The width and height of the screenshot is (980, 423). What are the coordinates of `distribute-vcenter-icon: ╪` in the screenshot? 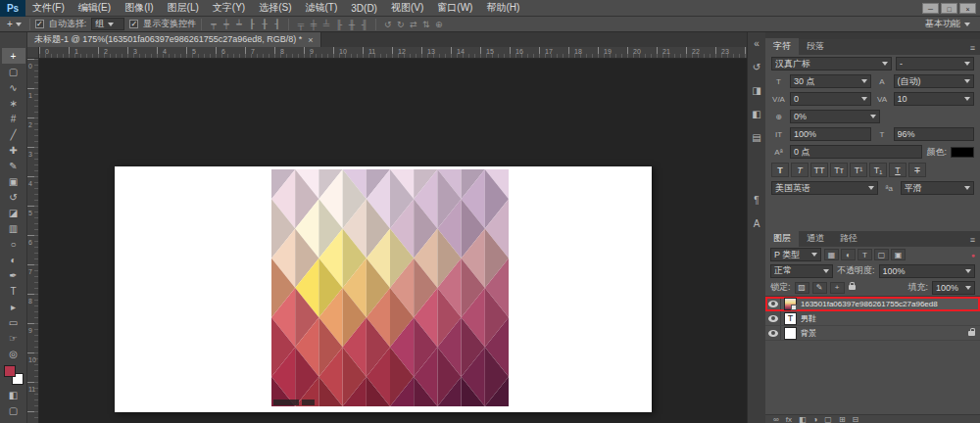 It's located at (314, 24).